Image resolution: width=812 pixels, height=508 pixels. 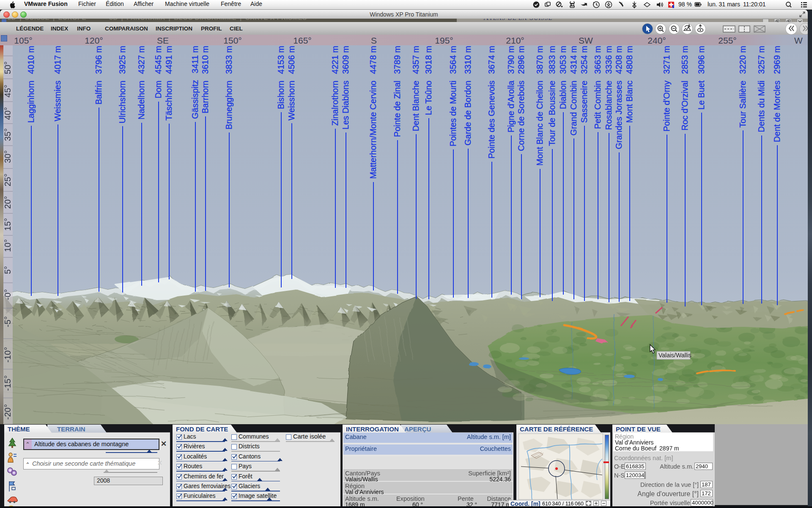 I want to click on svg-text: Garde de Bordon 3310 m, so click(x=468, y=96).